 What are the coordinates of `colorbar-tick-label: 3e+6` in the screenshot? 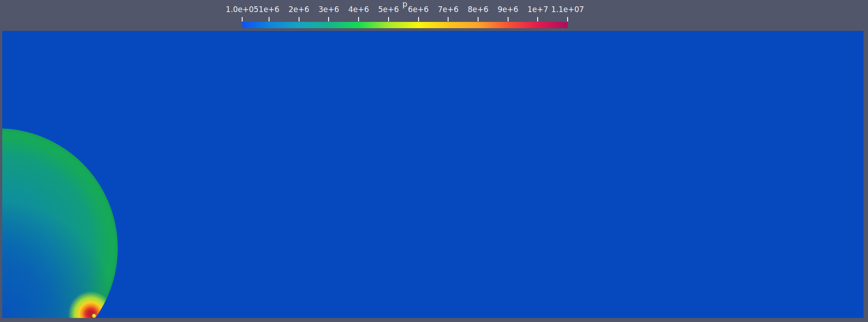 It's located at (329, 9).